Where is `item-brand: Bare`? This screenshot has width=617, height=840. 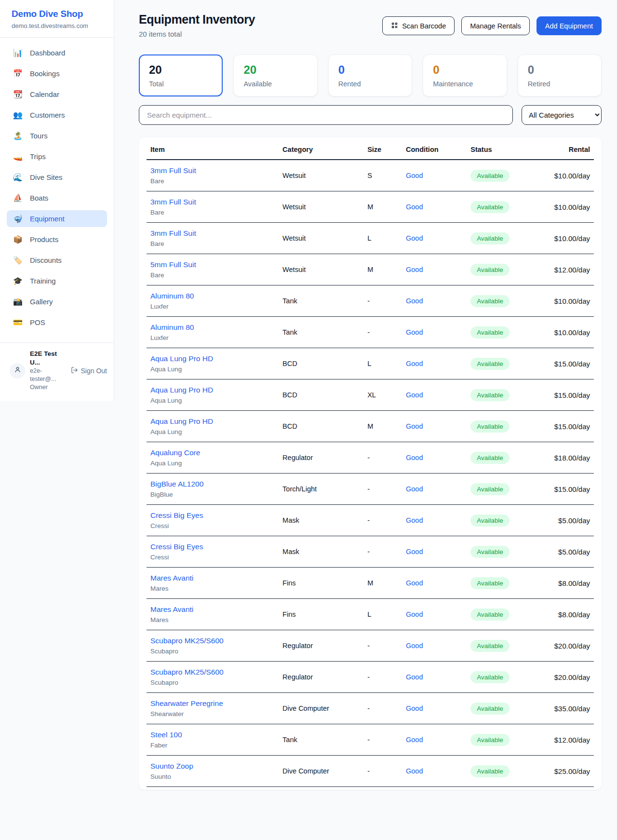 item-brand: Bare is located at coordinates (213, 212).